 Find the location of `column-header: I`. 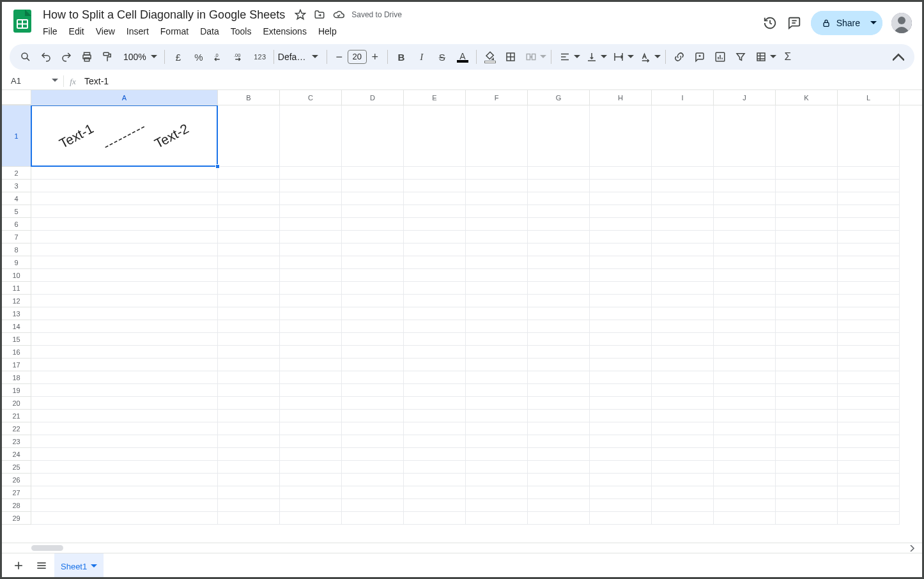

column-header: I is located at coordinates (682, 97).